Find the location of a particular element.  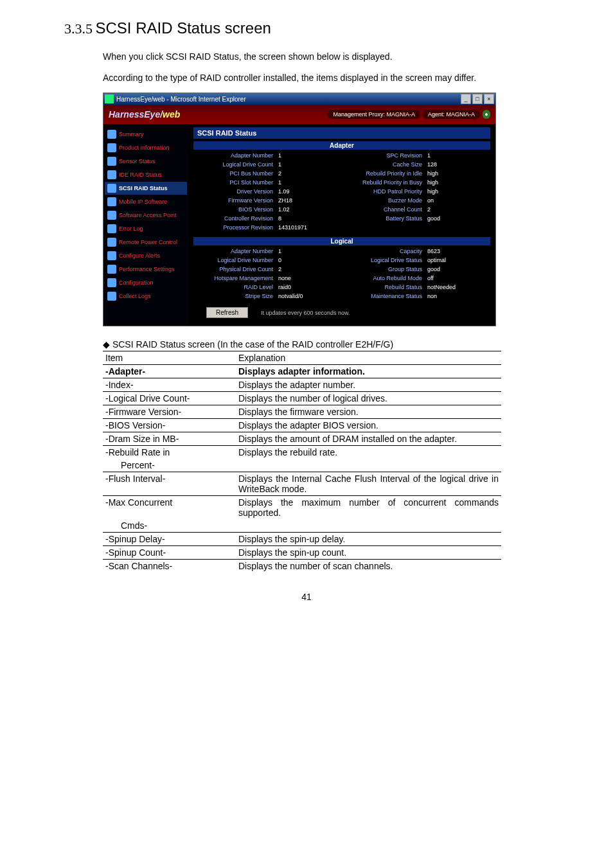

explanation-cell: Displays the amount of DRAM installed on… is located at coordinates (369, 439).